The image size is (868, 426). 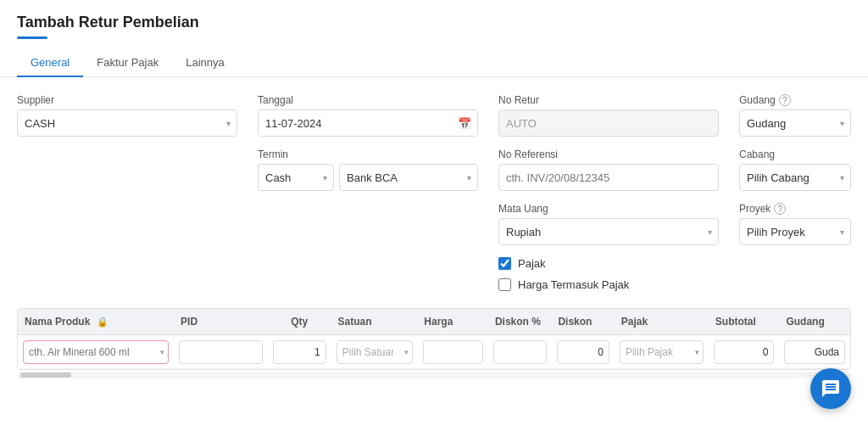 I want to click on cabang-select-wrapper: Pilih Cabang ▾, so click(x=795, y=177).